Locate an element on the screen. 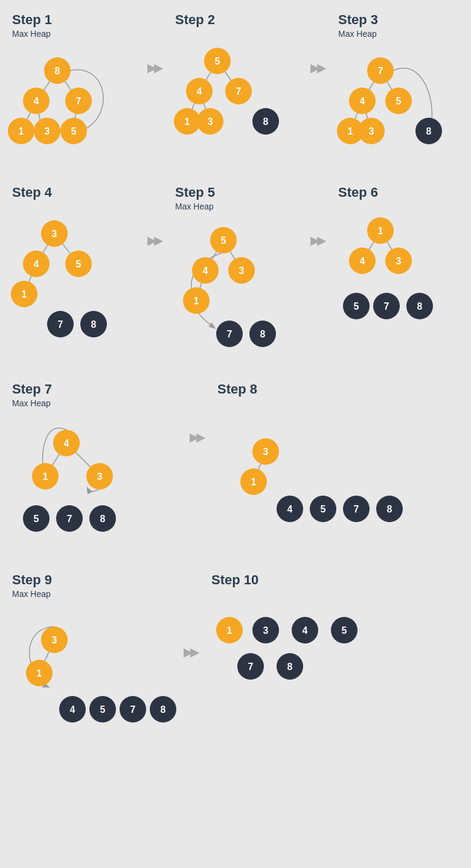  step-3-tree: 7 4 5 1 3 8 is located at coordinates (399, 105).